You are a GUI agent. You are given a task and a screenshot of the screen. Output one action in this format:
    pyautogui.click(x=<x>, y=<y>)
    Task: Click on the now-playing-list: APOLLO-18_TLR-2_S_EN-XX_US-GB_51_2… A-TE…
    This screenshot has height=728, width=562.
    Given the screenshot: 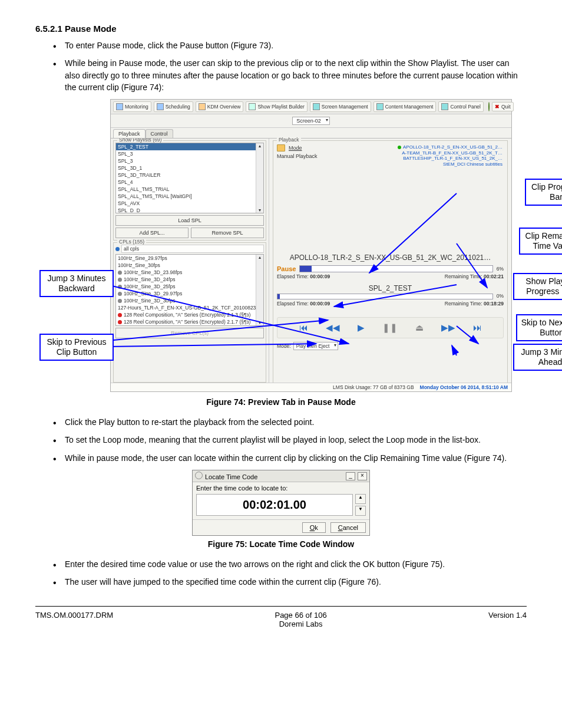 What is the action you would take?
    pyautogui.click(x=450, y=156)
    